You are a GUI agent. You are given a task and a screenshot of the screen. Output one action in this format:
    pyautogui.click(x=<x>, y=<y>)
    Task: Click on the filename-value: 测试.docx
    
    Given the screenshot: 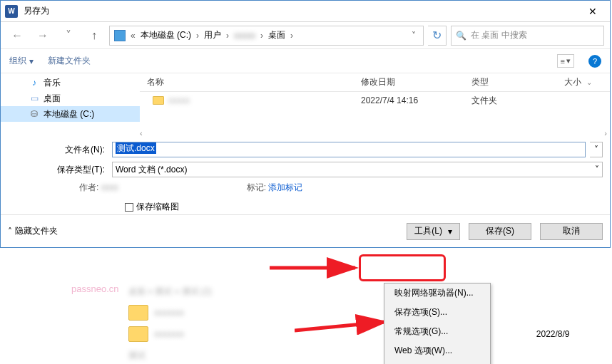 What is the action you would take?
    pyautogui.click(x=136, y=148)
    